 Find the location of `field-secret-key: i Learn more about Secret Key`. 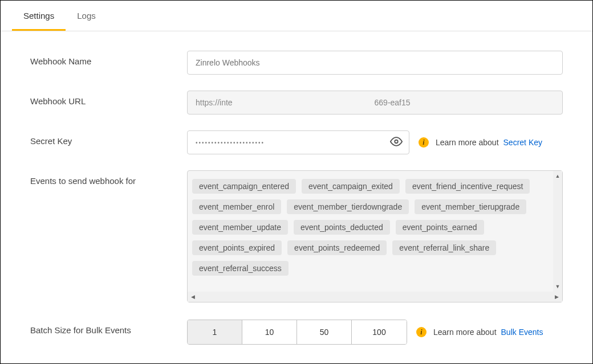

field-secret-key: i Learn more about Secret Key is located at coordinates (375, 142).